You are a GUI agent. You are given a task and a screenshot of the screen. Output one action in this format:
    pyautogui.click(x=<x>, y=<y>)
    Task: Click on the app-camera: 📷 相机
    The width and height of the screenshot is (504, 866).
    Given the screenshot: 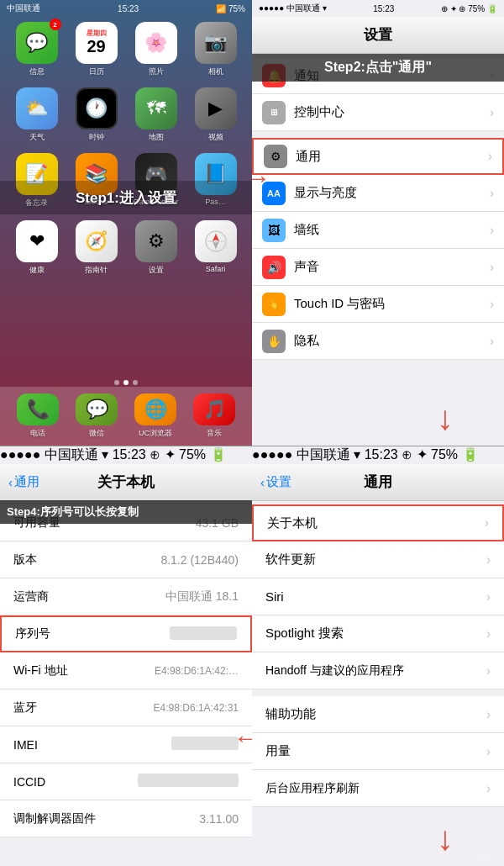 What is the action you would take?
    pyautogui.click(x=216, y=50)
    